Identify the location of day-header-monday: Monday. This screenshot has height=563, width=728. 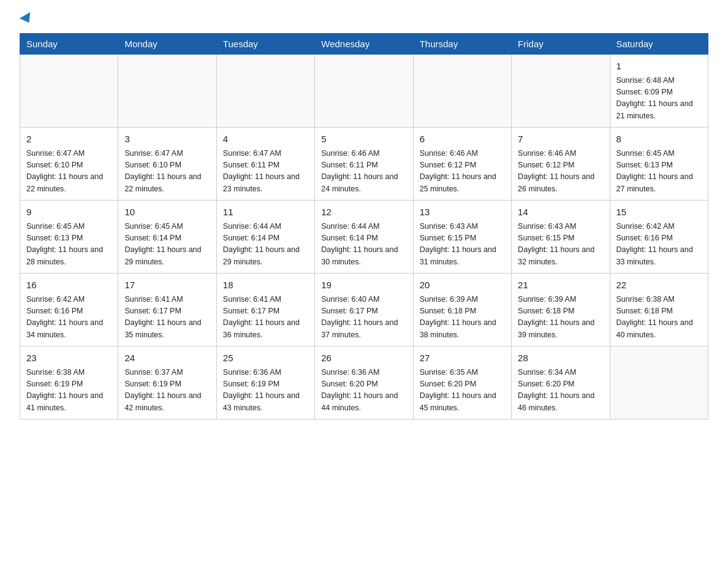
(167, 44).